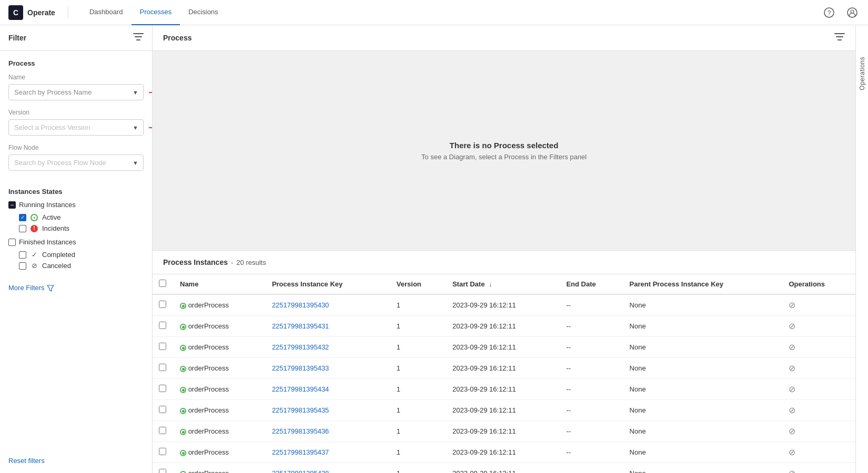  Describe the element at coordinates (300, 368) in the screenshot. I see `process-key-link-3: 225179981395433` at that location.